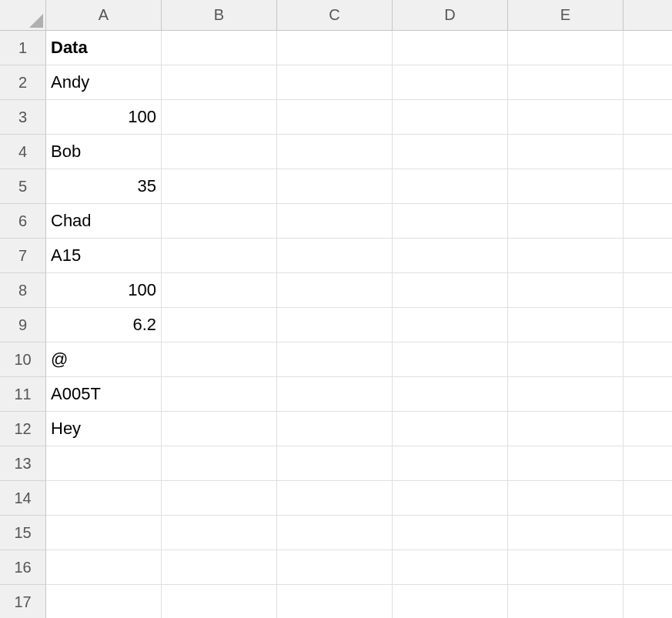  Describe the element at coordinates (219, 222) in the screenshot. I see `cell-B6` at that location.